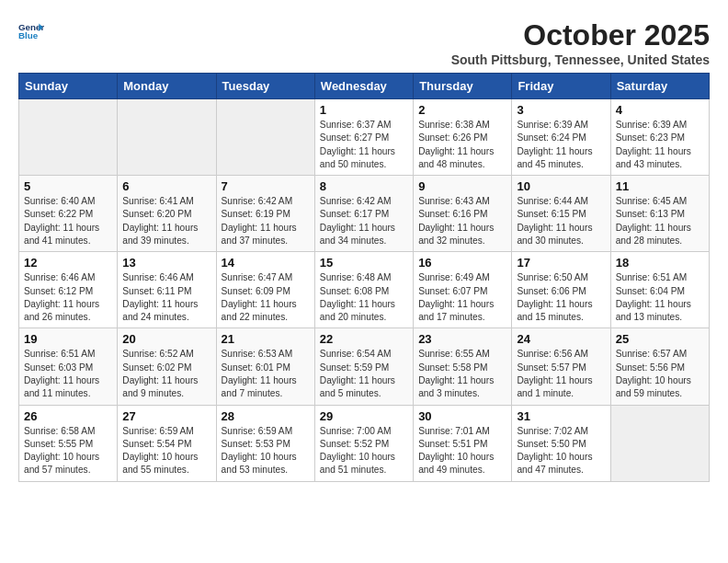  I want to click on day-number: 12, so click(68, 263).